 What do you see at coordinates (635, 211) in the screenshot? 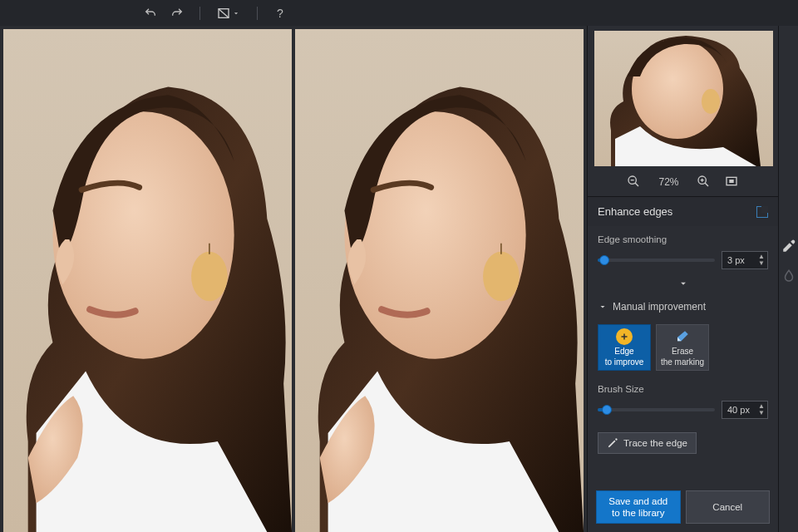
I see `panel-title: Enhance edges` at bounding box center [635, 211].